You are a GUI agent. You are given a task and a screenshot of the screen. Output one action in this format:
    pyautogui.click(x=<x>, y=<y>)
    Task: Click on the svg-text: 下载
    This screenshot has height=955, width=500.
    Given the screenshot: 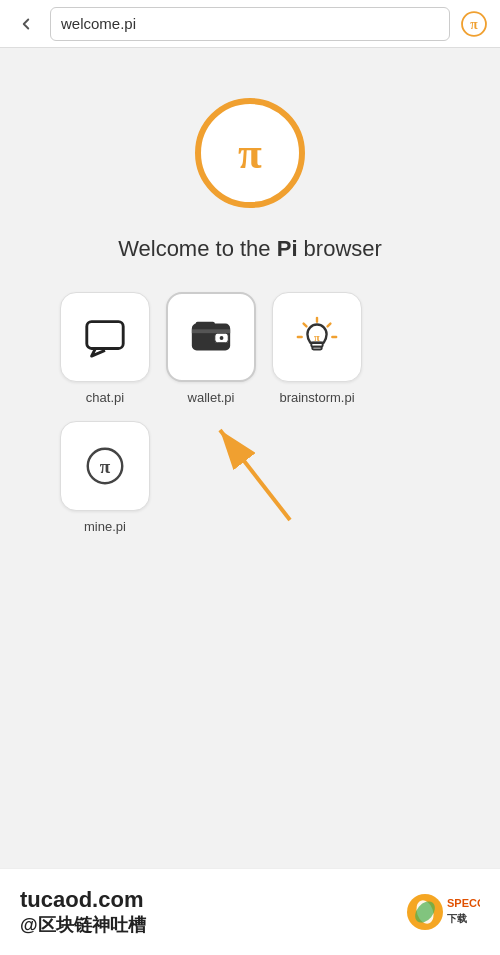 What is the action you would take?
    pyautogui.click(x=457, y=918)
    